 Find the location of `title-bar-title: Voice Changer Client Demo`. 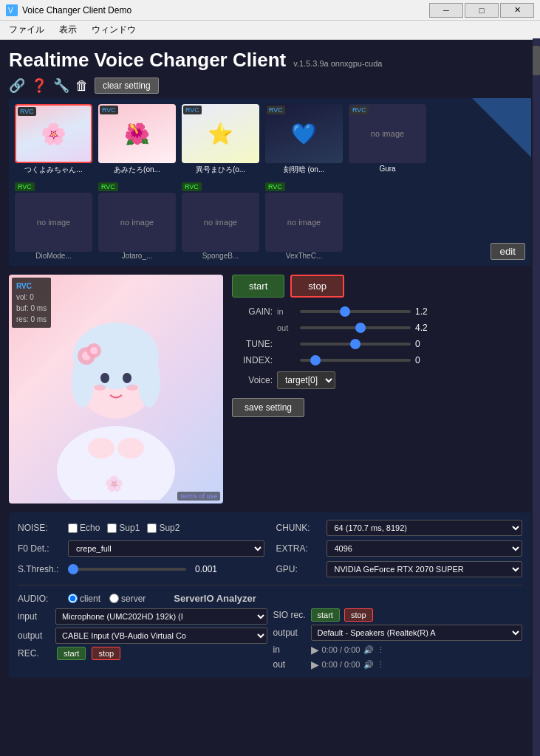

title-bar-title: Voice Changer Client Demo is located at coordinates (226, 10).